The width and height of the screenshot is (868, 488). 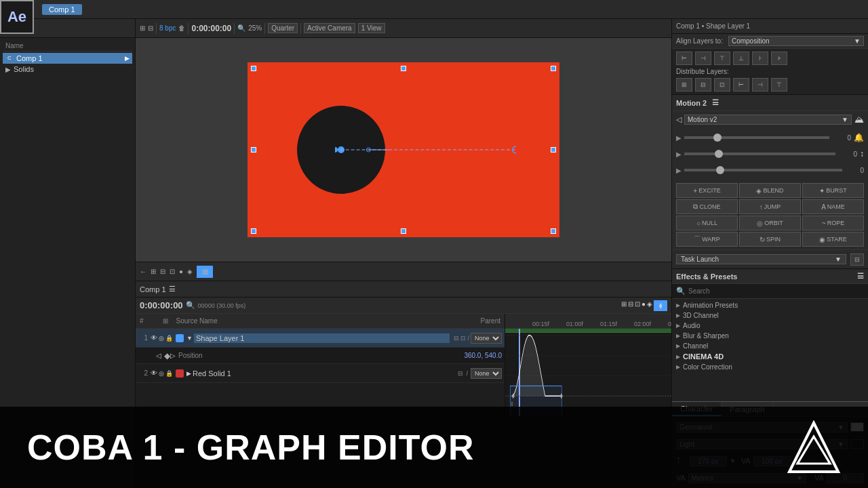 I want to click on handle-mr, so click(x=553, y=150).